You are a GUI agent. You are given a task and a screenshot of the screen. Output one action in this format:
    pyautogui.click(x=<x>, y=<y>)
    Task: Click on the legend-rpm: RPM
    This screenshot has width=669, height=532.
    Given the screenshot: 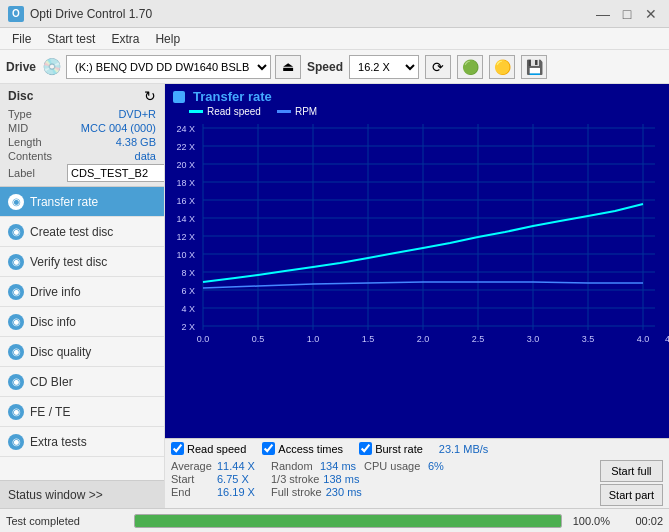 What is the action you would take?
    pyautogui.click(x=297, y=112)
    